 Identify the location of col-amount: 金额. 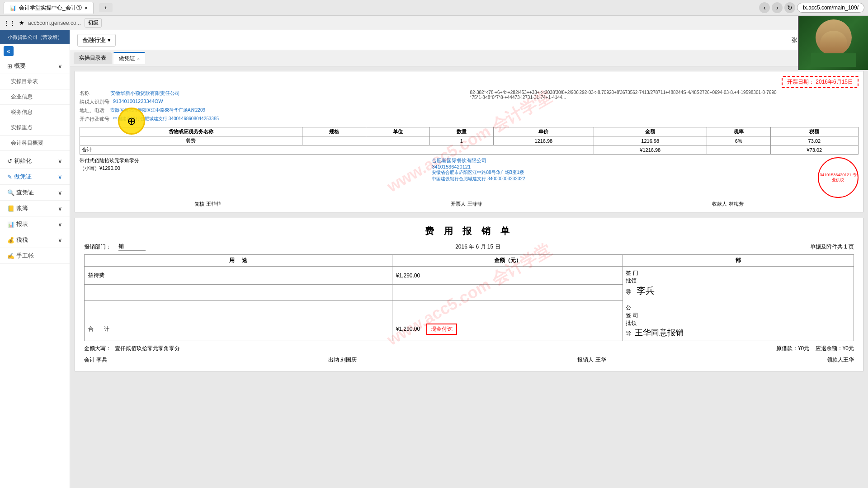
(650, 132).